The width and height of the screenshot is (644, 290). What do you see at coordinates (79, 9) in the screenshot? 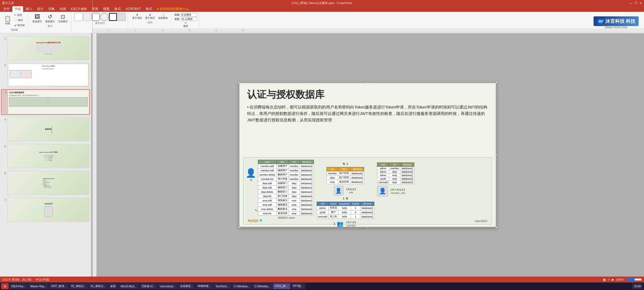
I see `menu-slideshow: 幻灯片放映` at bounding box center [79, 9].